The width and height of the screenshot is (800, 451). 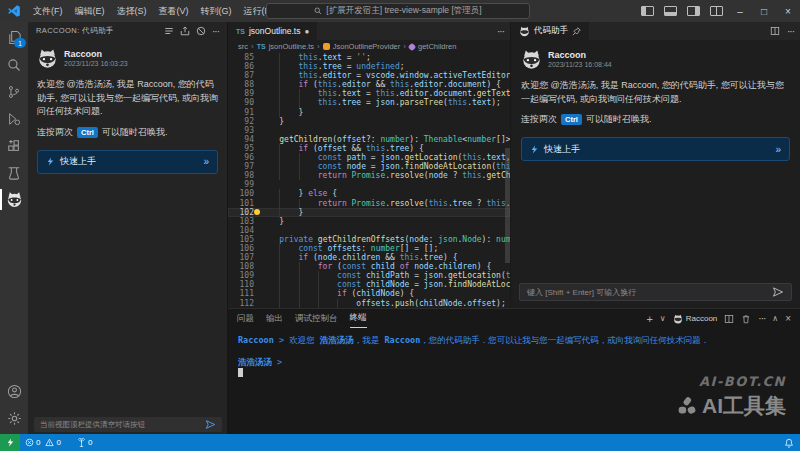 I want to click on line-number: 103, so click(x=244, y=222).